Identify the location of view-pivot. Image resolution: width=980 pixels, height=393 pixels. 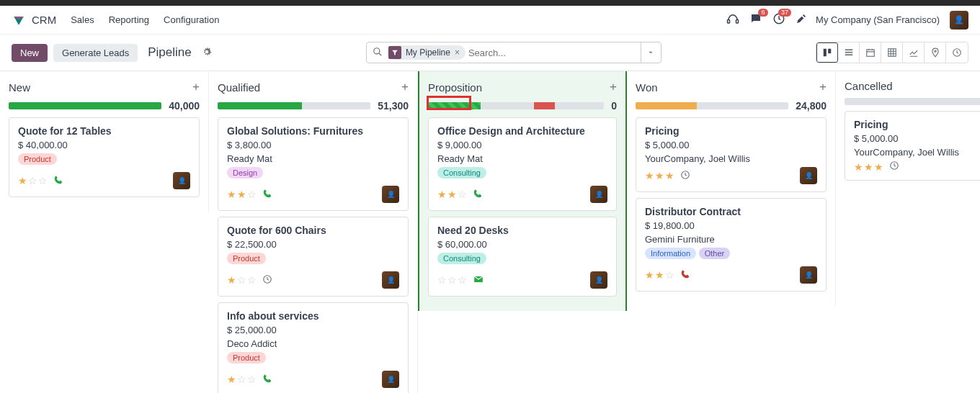
(892, 53).